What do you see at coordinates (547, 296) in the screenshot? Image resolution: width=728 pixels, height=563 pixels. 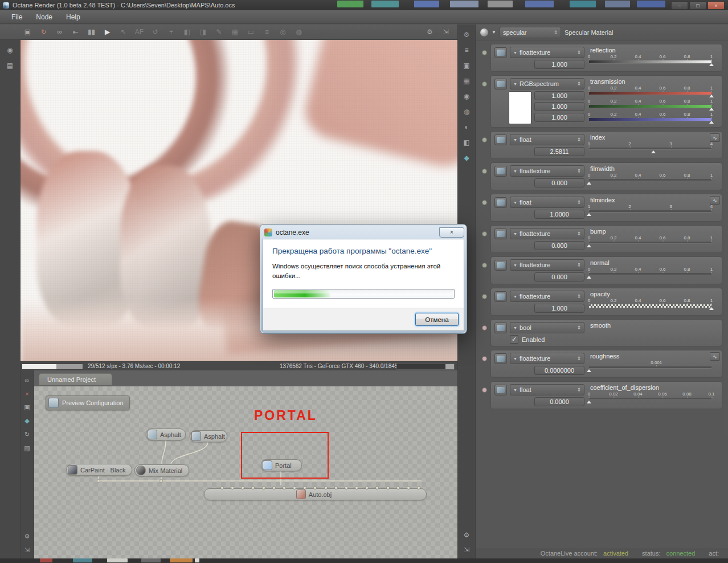 I see `type-dropdown-opacity: ▼floattexture⇕` at bounding box center [547, 296].